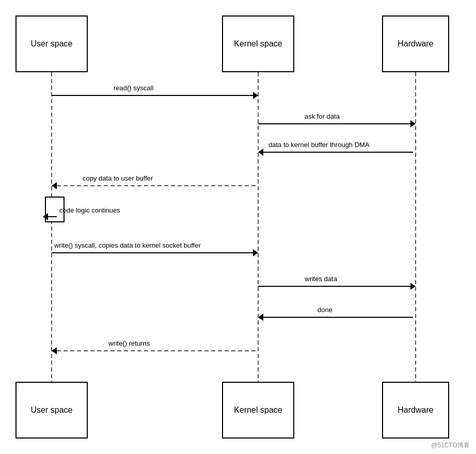  What do you see at coordinates (129, 344) in the screenshot?
I see `svg-text: write() returns` at bounding box center [129, 344].